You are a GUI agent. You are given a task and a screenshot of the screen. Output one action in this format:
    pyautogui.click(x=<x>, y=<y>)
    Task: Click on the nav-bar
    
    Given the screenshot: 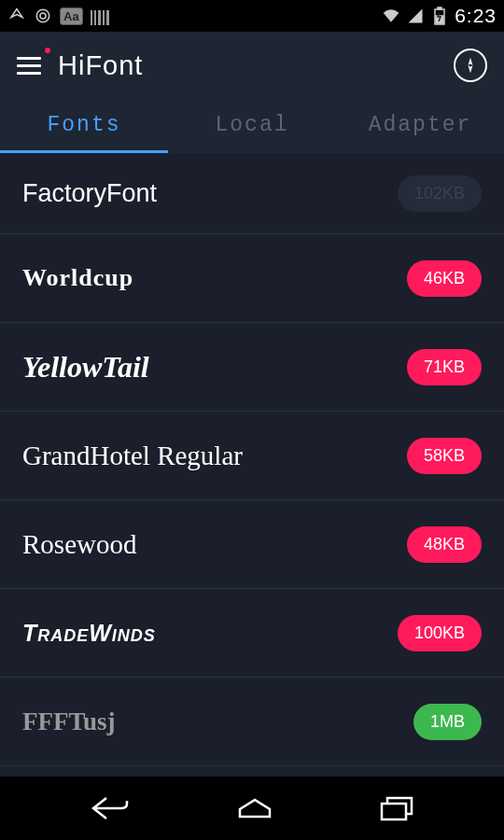 What is the action you would take?
    pyautogui.click(x=252, y=808)
    